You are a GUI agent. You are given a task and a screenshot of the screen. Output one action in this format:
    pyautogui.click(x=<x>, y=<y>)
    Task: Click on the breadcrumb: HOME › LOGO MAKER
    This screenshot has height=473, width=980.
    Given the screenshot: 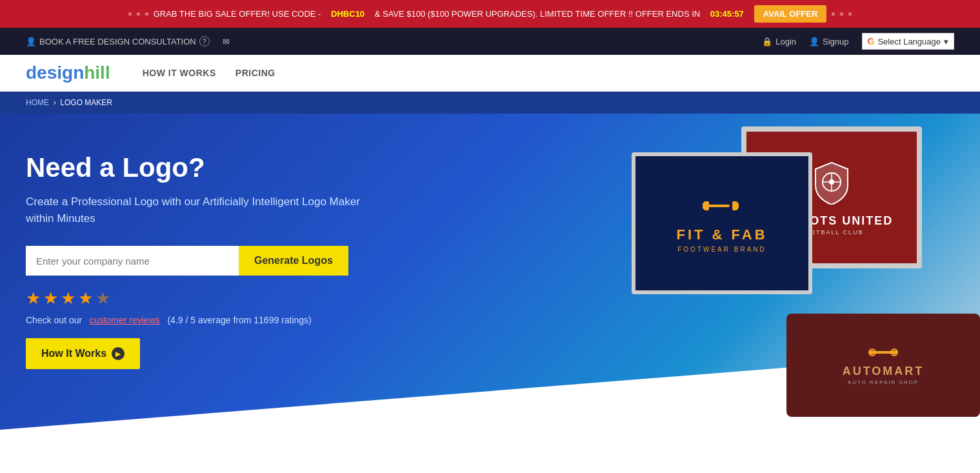 What is the action you would take?
    pyautogui.click(x=490, y=103)
    